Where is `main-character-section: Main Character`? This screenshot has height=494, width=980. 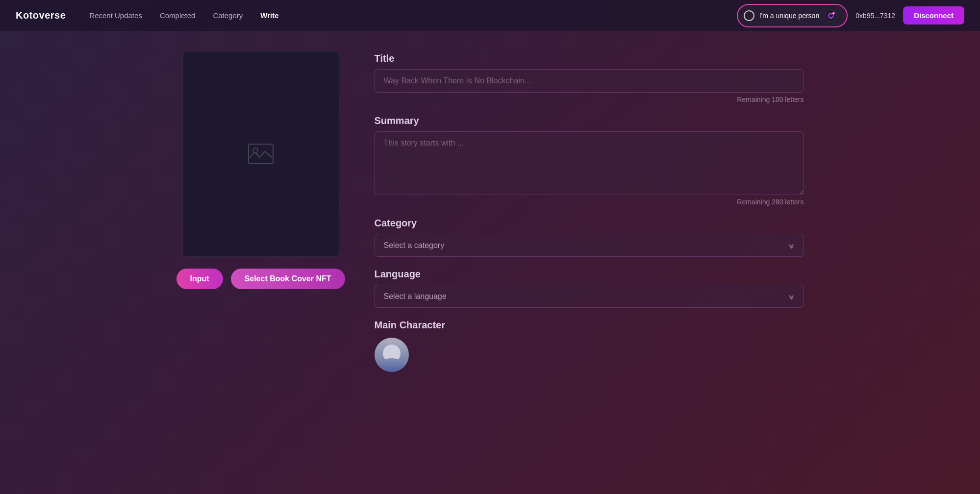 main-character-section: Main Character is located at coordinates (589, 346).